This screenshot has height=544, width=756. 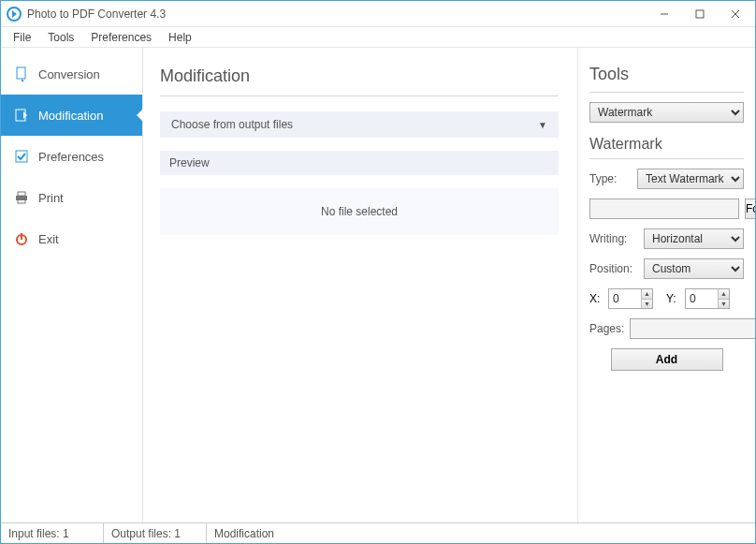 I want to click on menu-file: File, so click(x=22, y=37).